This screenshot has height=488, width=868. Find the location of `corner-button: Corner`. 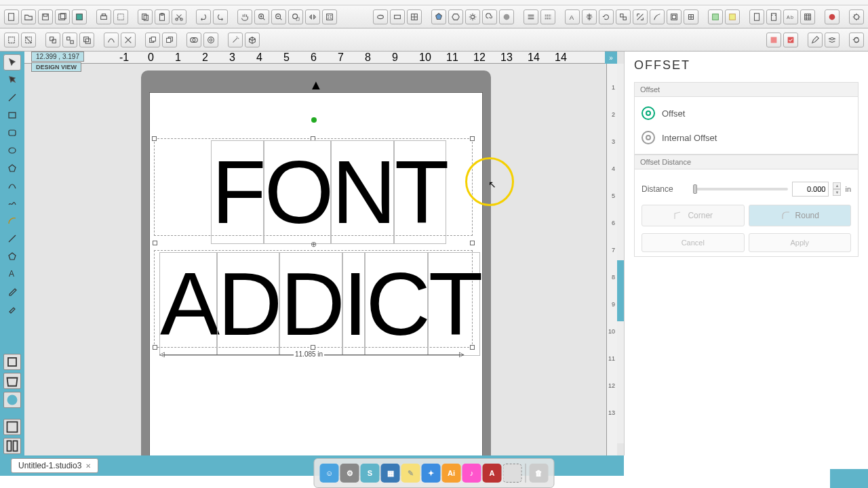

corner-button: Corner is located at coordinates (693, 216).